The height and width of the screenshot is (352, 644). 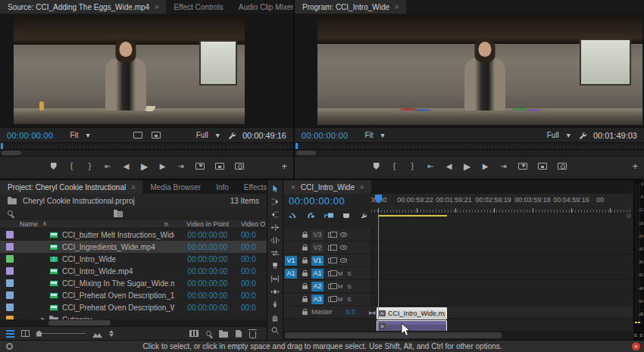 I want to click on tab-project: Project: Cheryl Cookie Instructional ≡, so click(x=71, y=187).